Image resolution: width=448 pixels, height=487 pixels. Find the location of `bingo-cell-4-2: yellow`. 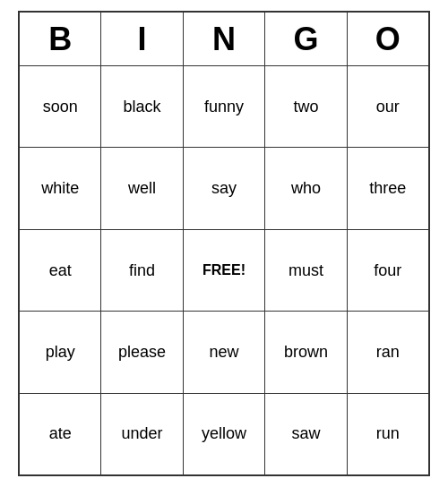

bingo-cell-4-2: yellow is located at coordinates (224, 434).